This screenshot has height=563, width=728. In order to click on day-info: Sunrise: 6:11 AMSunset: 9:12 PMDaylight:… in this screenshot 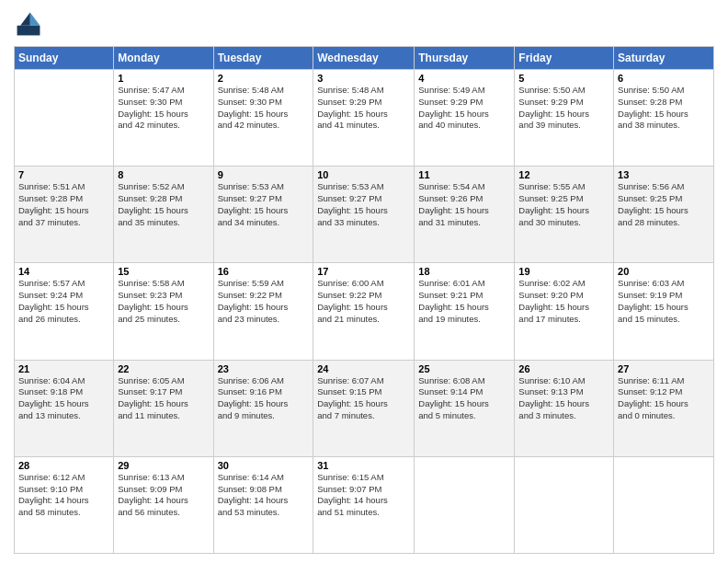, I will do `click(664, 399)`.